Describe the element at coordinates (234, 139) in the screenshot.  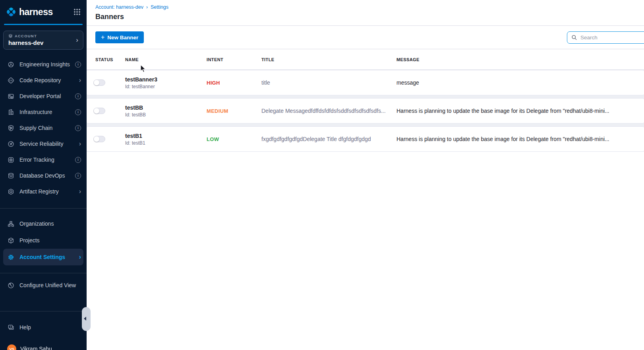
I see `intent-badge: LOW` at that location.